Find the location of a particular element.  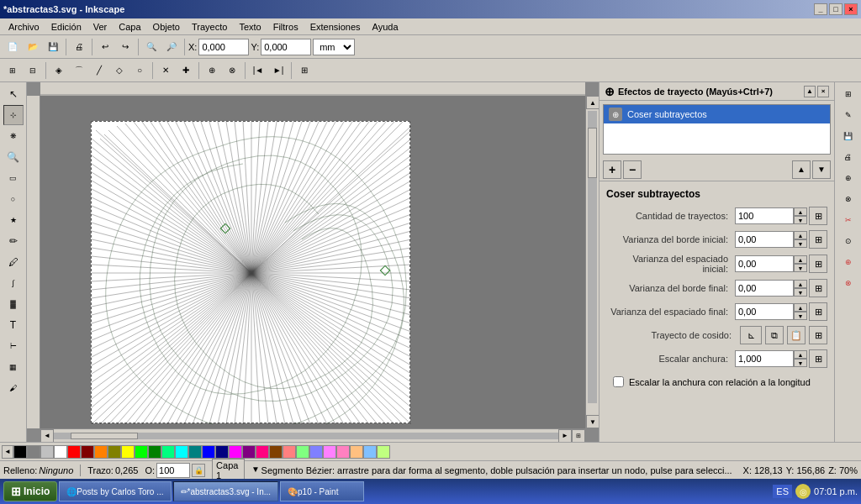

maximize-btn: □ is located at coordinates (836, 9).